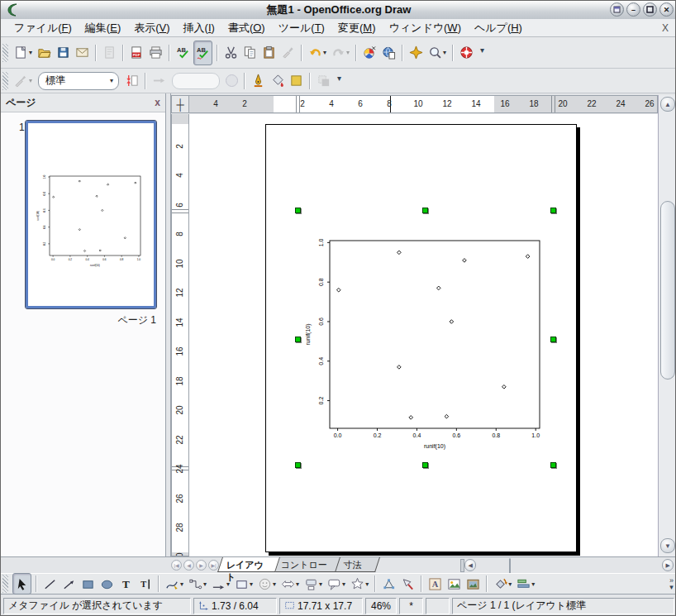  I want to click on stars-dropdown-icon: ▾, so click(367, 584).